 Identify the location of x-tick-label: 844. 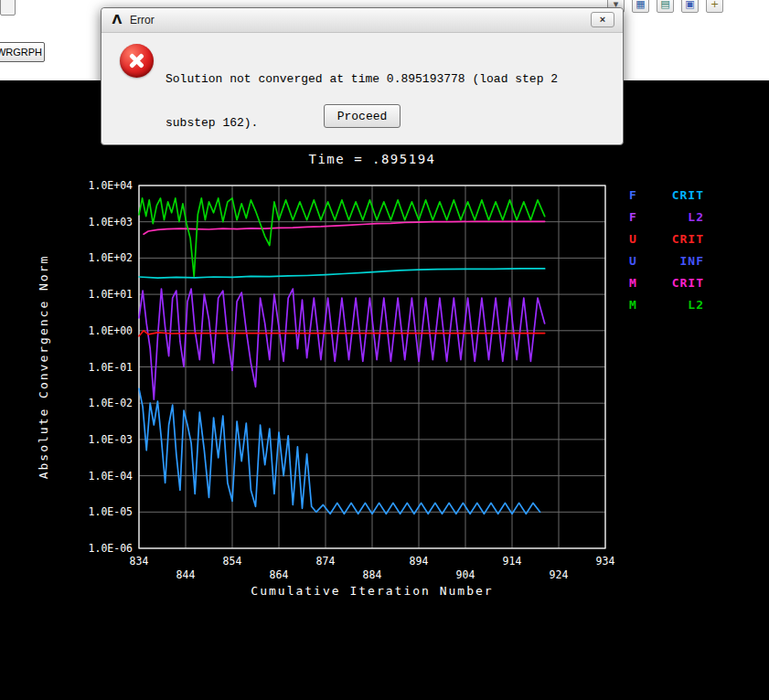
(187, 575).